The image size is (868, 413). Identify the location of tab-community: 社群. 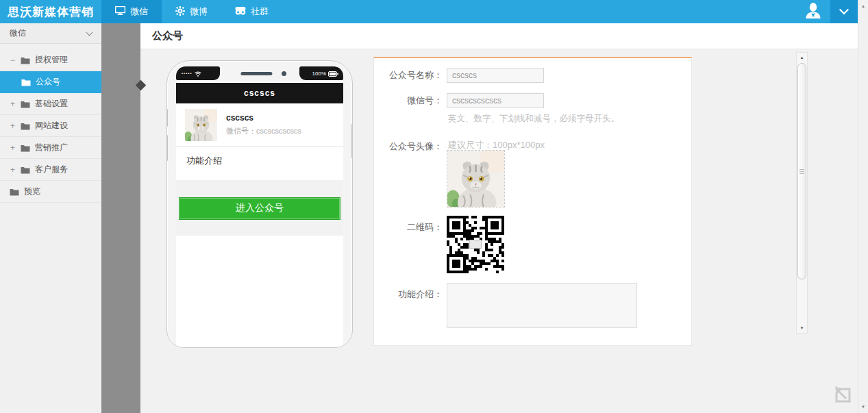
(252, 12).